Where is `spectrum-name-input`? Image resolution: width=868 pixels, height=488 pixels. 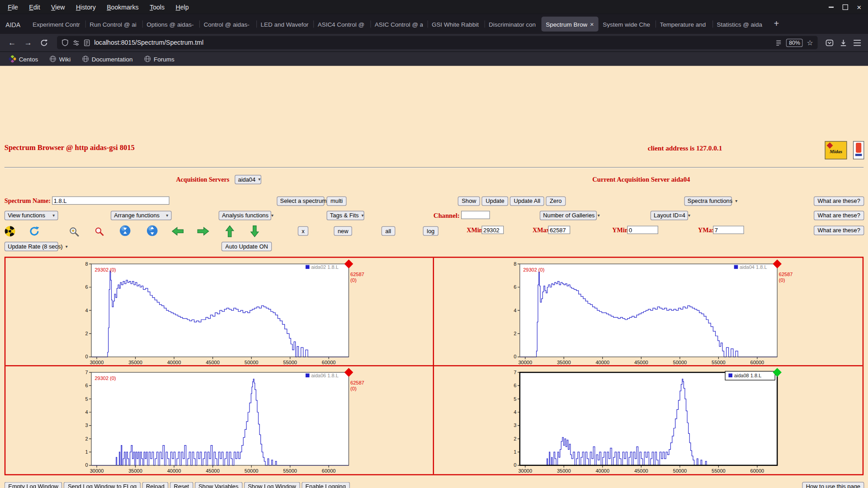
spectrum-name-input is located at coordinates (111, 201).